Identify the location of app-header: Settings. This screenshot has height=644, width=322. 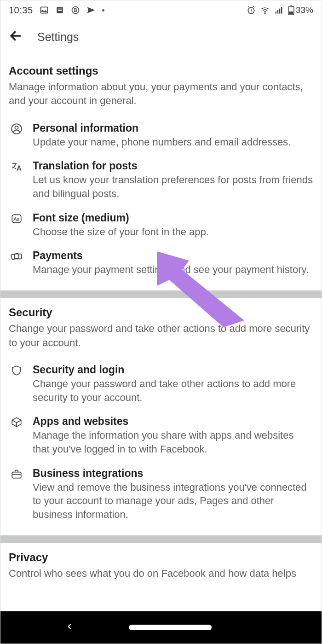
(161, 38).